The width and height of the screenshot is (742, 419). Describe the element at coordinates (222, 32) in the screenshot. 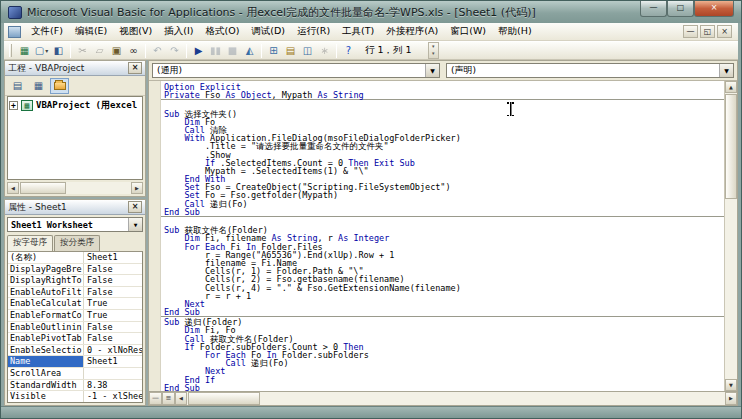

I see `menu-item-format: 格式(O)` at that location.